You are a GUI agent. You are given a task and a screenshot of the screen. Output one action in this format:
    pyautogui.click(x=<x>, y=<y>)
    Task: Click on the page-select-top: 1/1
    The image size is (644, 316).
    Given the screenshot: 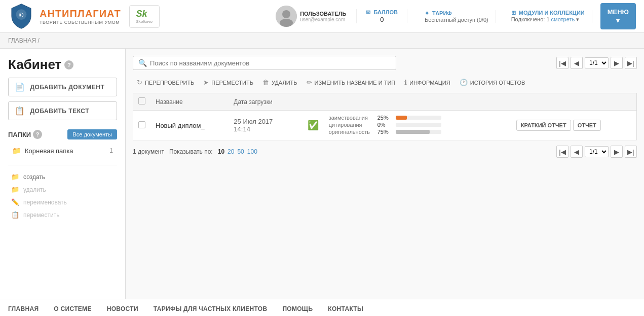 What is the action you would take?
    pyautogui.click(x=597, y=63)
    